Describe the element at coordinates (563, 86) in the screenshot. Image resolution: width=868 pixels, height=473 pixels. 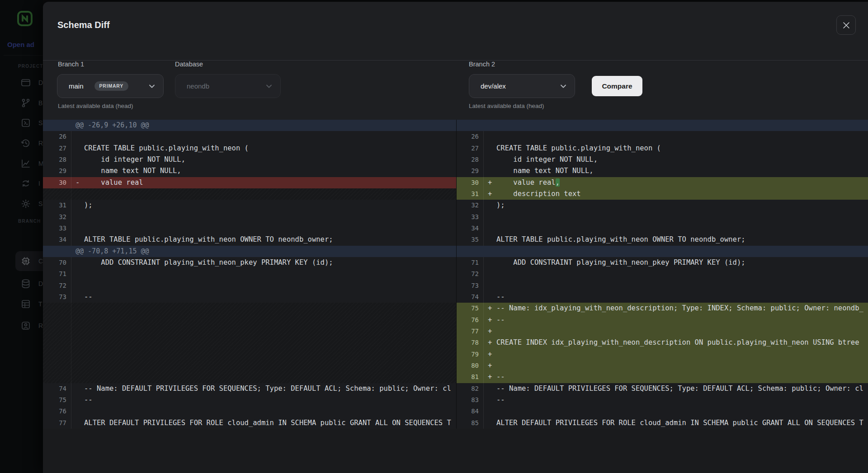
I see `chevron-down-icon` at that location.